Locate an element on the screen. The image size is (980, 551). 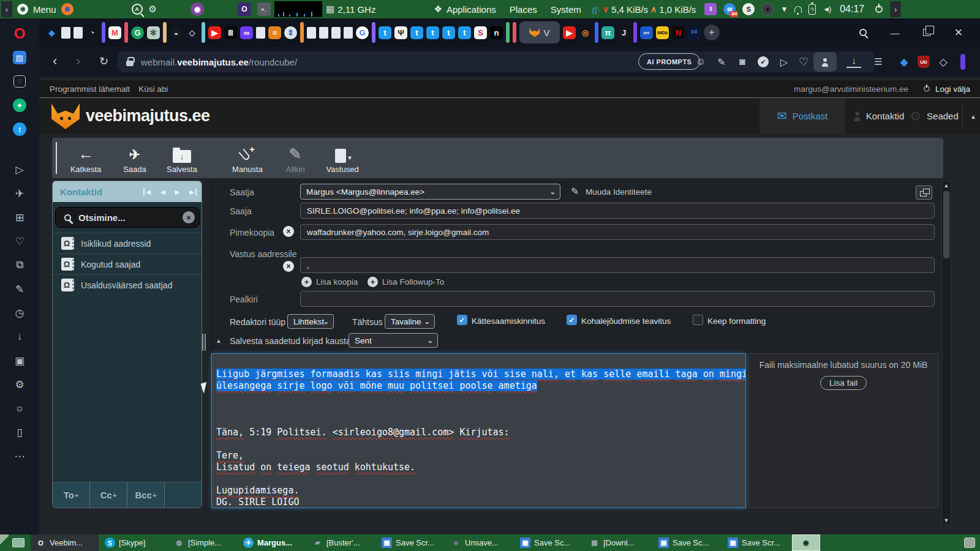
tab-twitter-5-icon: t is located at coordinates (464, 33).